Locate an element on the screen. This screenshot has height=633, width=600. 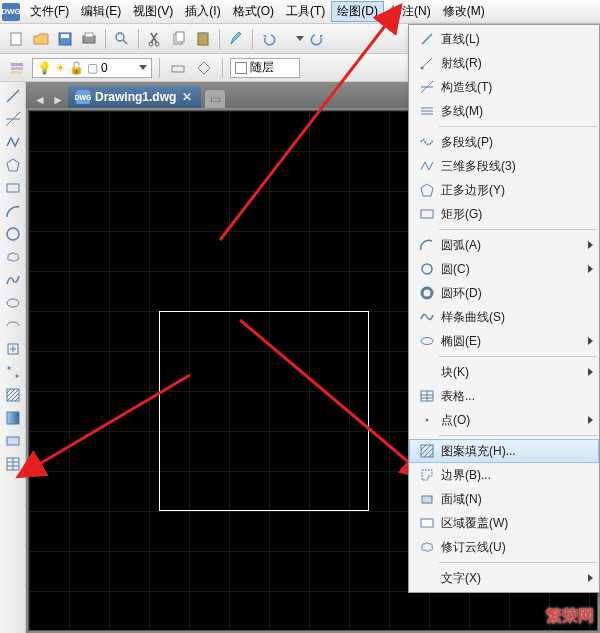
point-icon is located at coordinates (427, 420).